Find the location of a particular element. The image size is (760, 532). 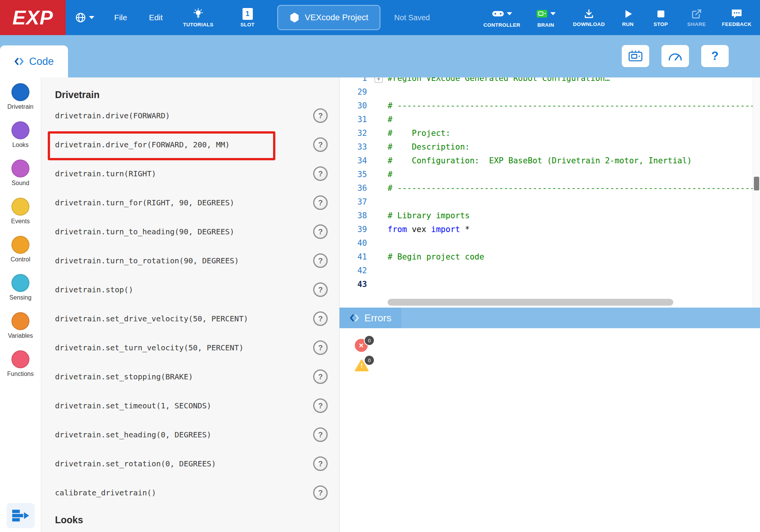

sidebar-category-control: Control is located at coordinates (21, 249).